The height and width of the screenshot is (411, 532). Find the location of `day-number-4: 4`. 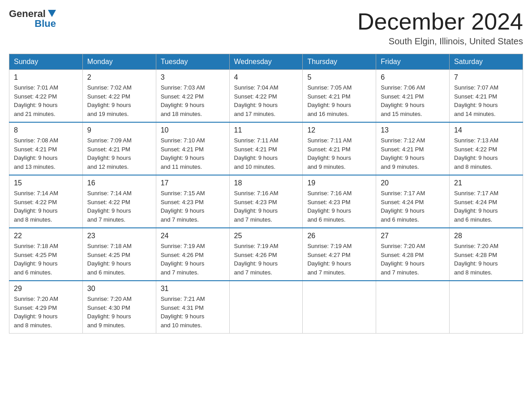

day-number-4: 4 is located at coordinates (266, 77).